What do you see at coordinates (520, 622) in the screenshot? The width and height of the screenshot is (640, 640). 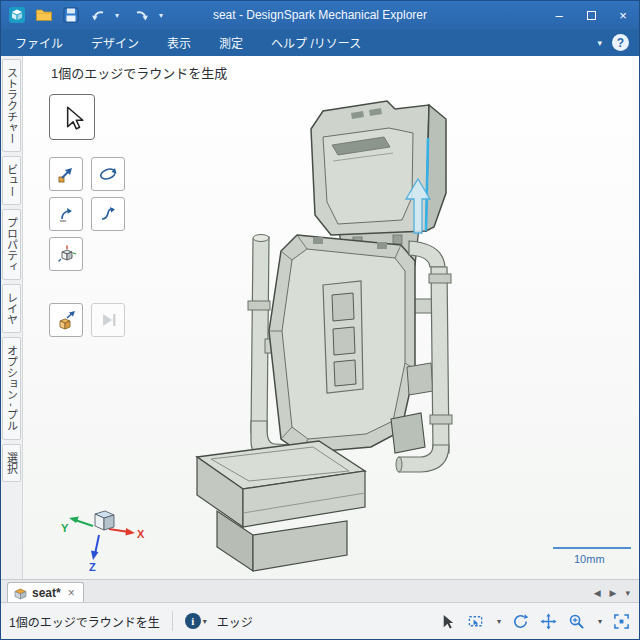 I see `spin-icon` at bounding box center [520, 622].